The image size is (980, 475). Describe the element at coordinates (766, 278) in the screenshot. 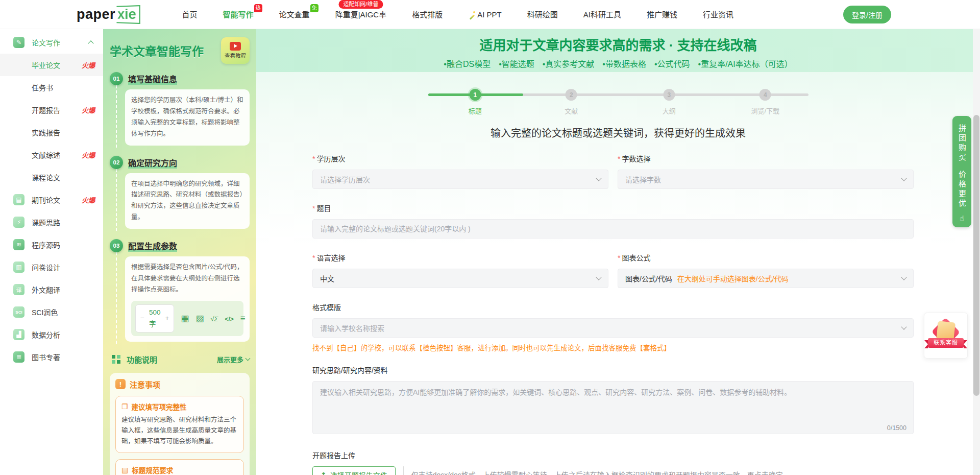

I see `chart-formula-select: 图表/公式/代码 在大纲处可手动选择图表/公式/代码` at that location.